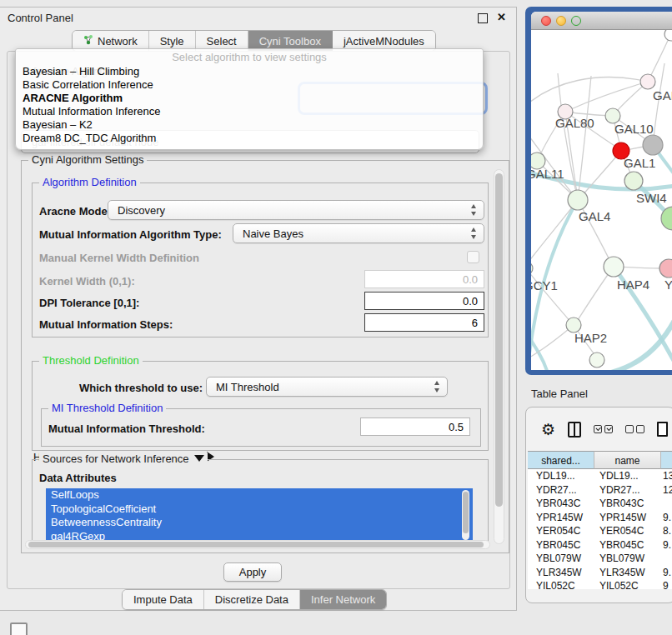 Image resolution: width=672 pixels, height=635 pixels. I want to click on kernel-width-field: 0.0, so click(424, 279).